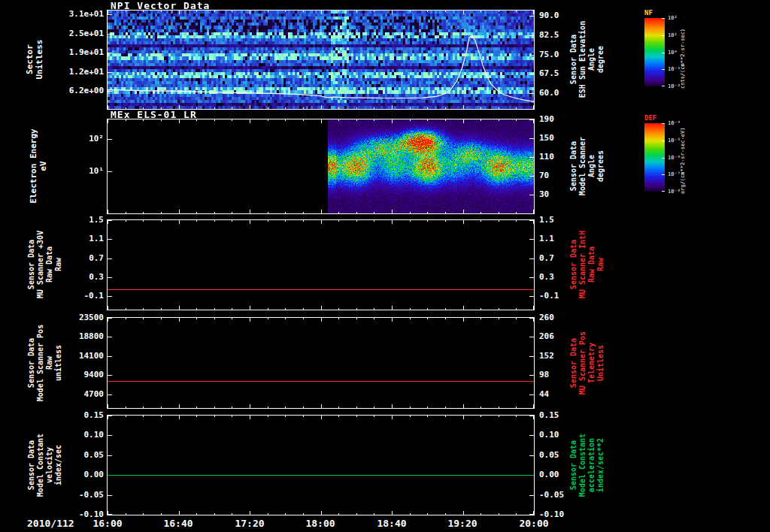  I want to click on tick-label: 10⁻⁵, so click(674, 141).